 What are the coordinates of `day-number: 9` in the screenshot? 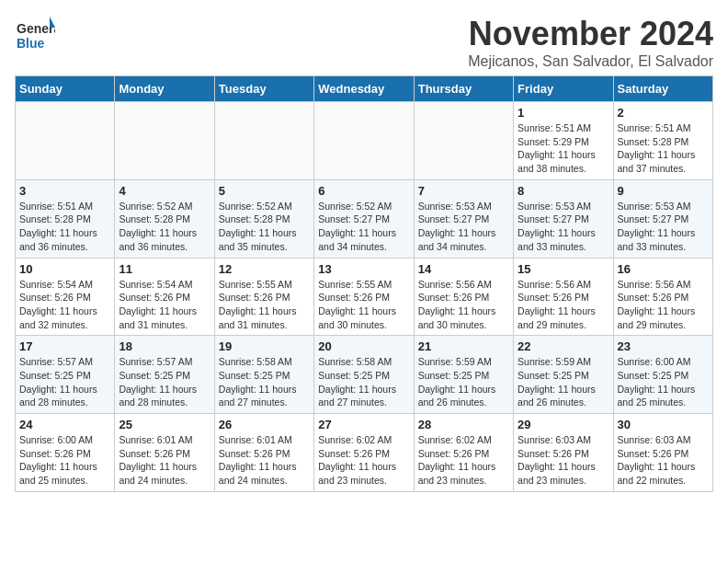 It's located at (664, 191).